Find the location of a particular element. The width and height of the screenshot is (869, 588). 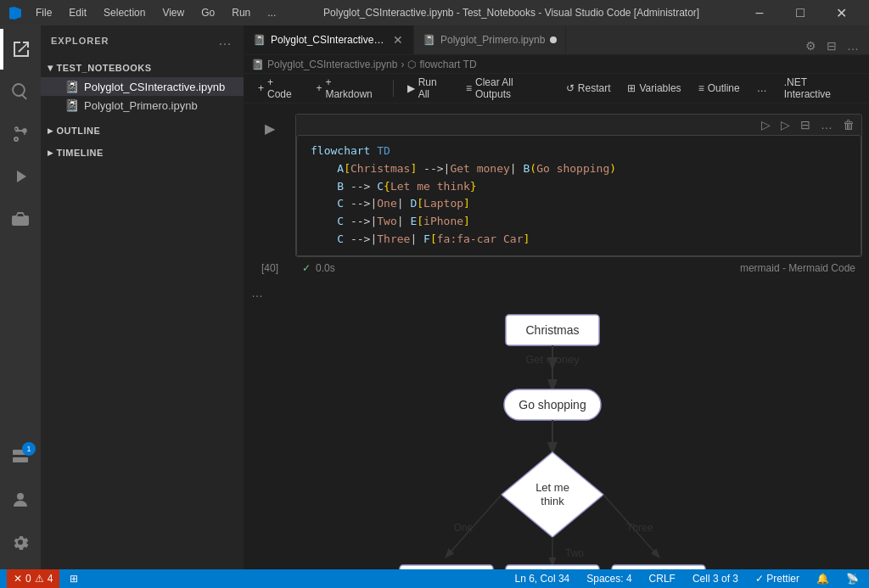

menu-more: ... is located at coordinates (272, 13).